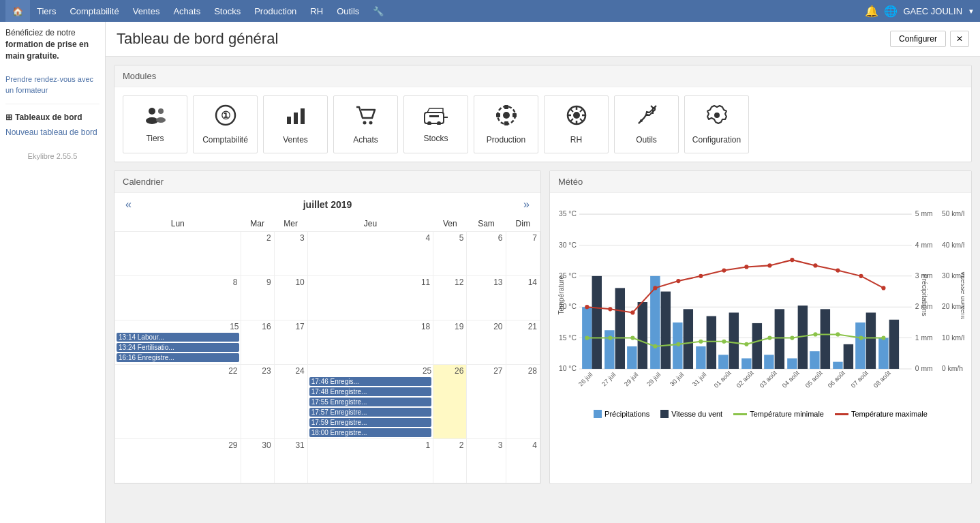 Image resolution: width=980 pixels, height=523 pixels. What do you see at coordinates (290, 461) in the screenshot?
I see `cal-cell-31: 31` at bounding box center [290, 461].